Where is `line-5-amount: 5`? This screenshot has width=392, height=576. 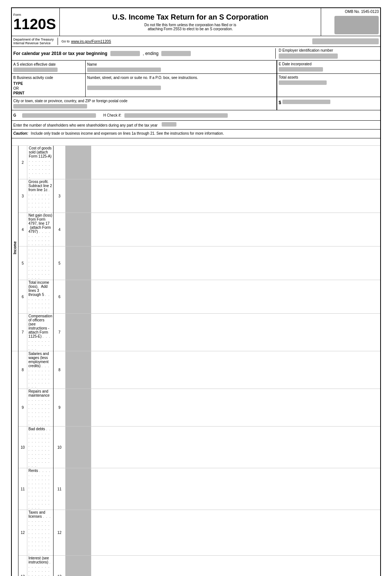 line-5-amount: 5 is located at coordinates (59, 263).